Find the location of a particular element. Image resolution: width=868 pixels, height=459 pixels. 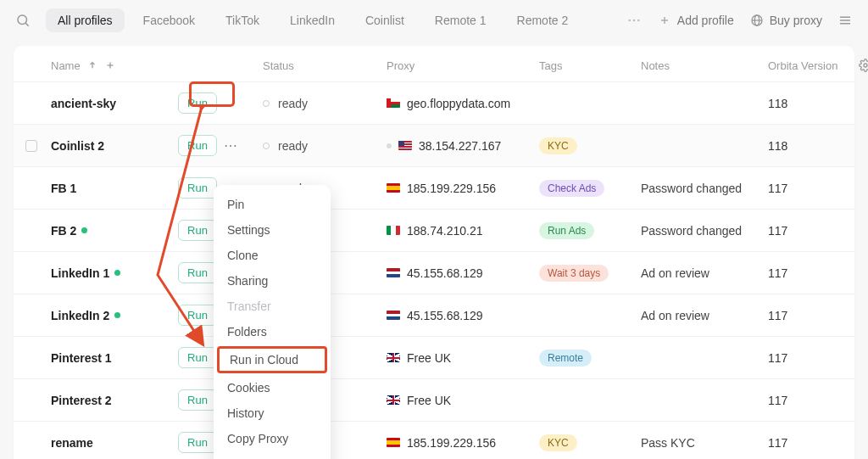

add-profile-label: Add profile is located at coordinates (705, 20).